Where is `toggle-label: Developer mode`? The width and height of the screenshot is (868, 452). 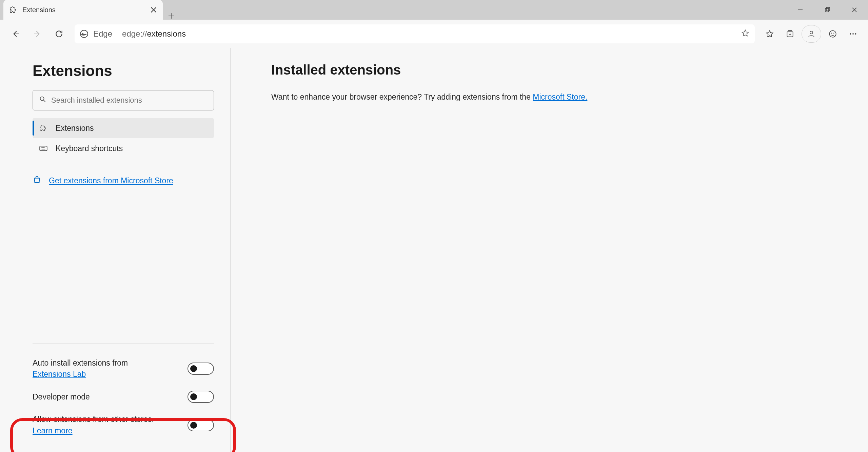
toggle-label: Developer mode is located at coordinates (61, 397).